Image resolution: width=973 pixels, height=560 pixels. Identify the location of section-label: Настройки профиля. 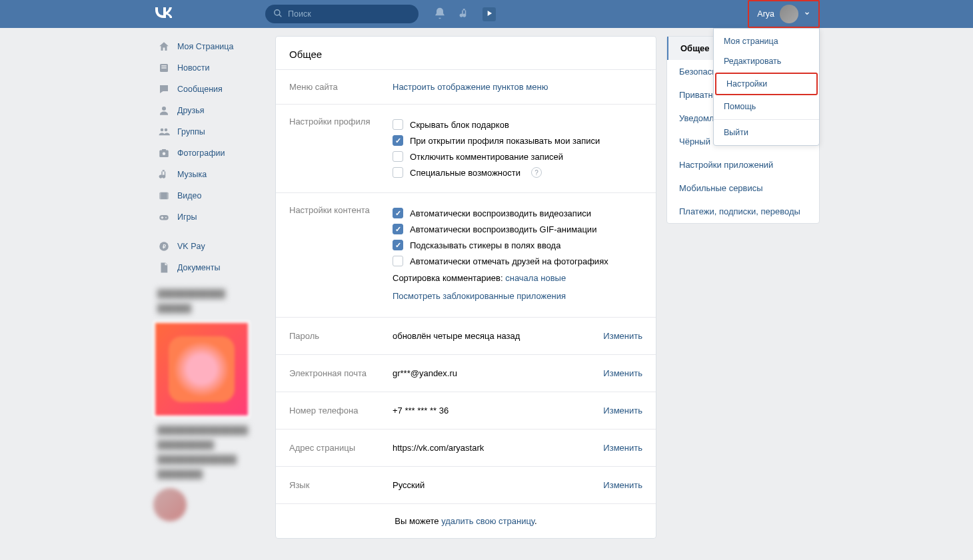
(341, 148).